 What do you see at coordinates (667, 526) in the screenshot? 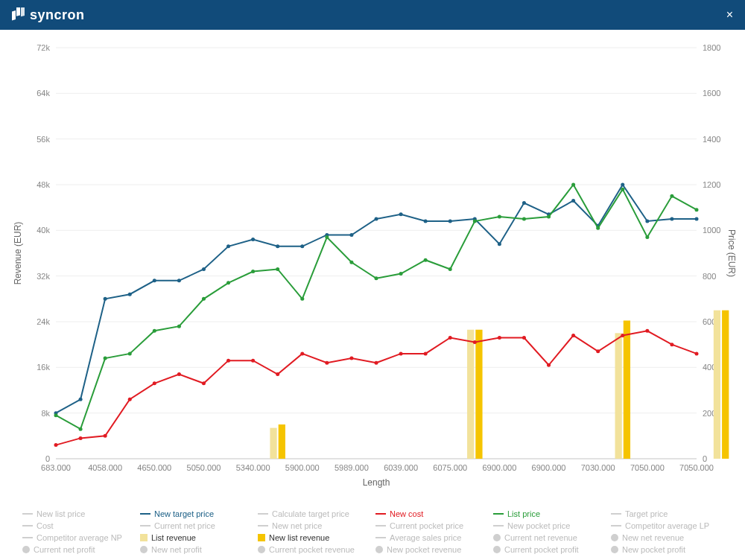
I see `legend-item-competitor-average-lp: Competitor average LP` at bounding box center [667, 526].